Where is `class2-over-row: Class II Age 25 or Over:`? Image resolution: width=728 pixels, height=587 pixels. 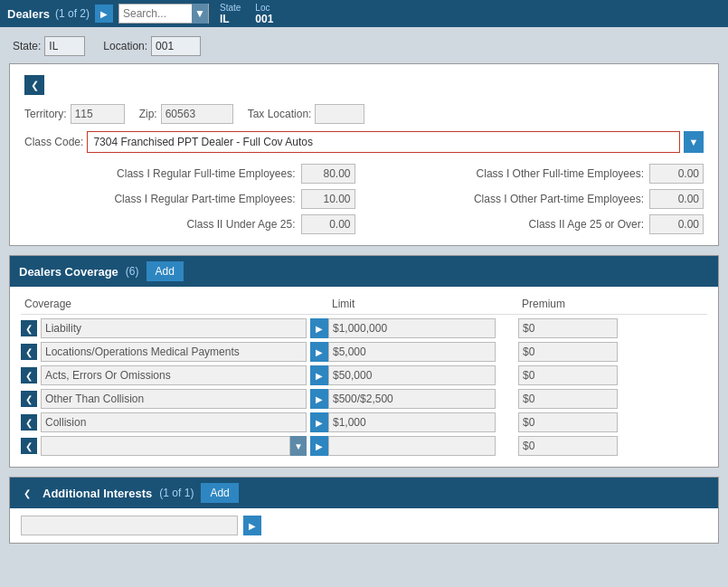
class2-over-row: Class II Age 25 or Over: is located at coordinates (539, 224).